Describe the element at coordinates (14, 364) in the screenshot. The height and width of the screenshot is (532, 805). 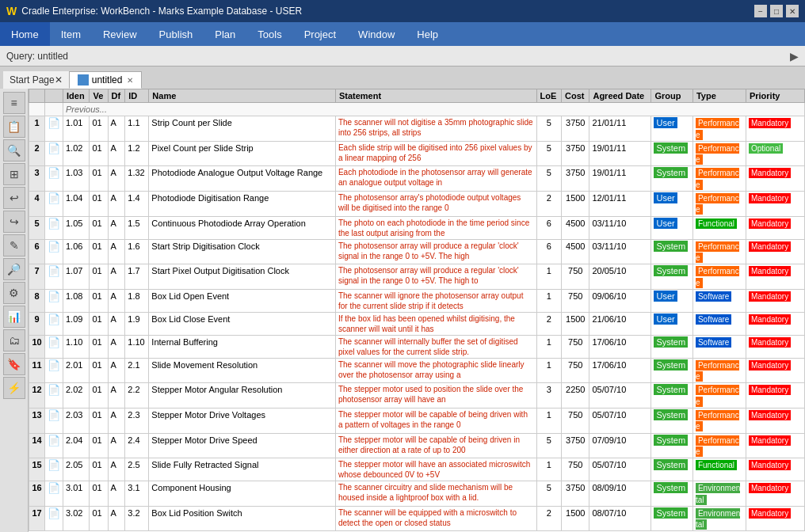
I see `toolbar-btn-11: 🔖` at that location.